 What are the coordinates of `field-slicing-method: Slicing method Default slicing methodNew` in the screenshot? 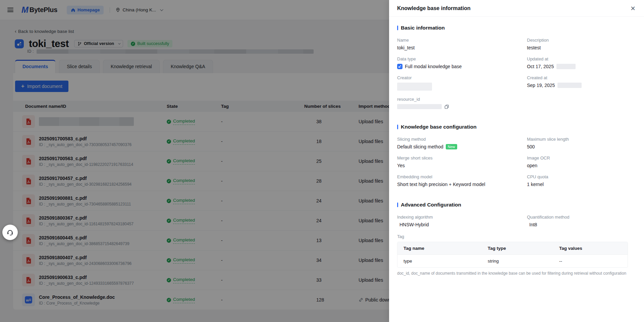 It's located at (462, 143).